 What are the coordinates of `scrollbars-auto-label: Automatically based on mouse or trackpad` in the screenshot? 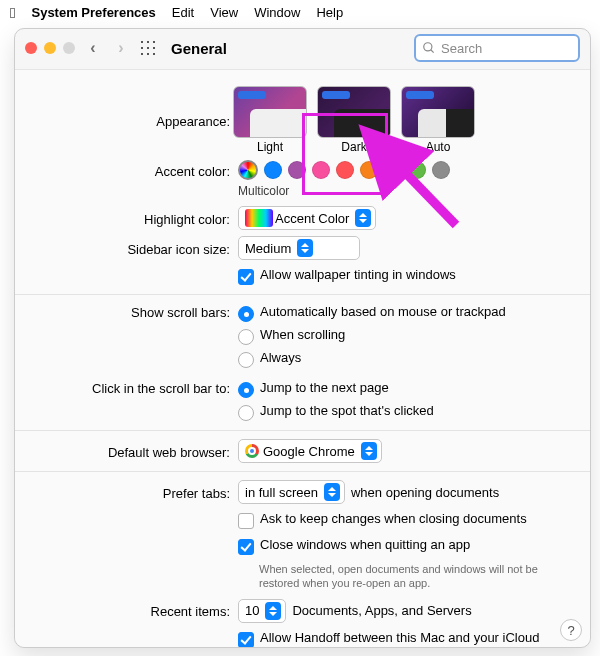 It's located at (383, 312).